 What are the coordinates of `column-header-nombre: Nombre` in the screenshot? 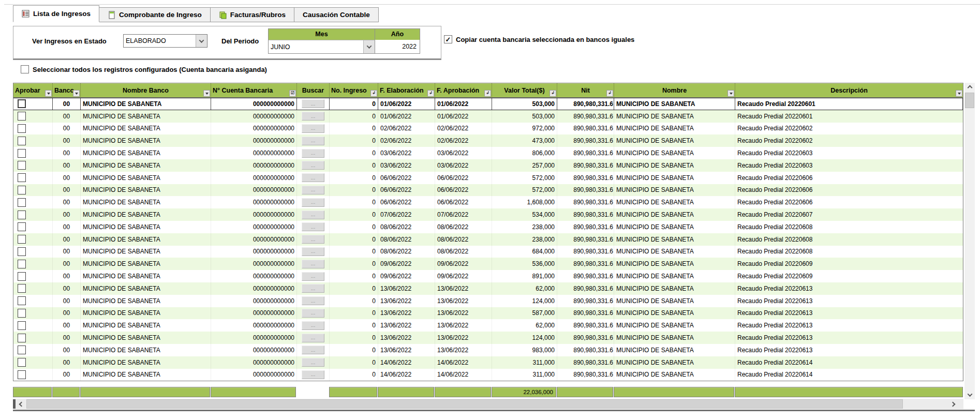 It's located at (675, 90).